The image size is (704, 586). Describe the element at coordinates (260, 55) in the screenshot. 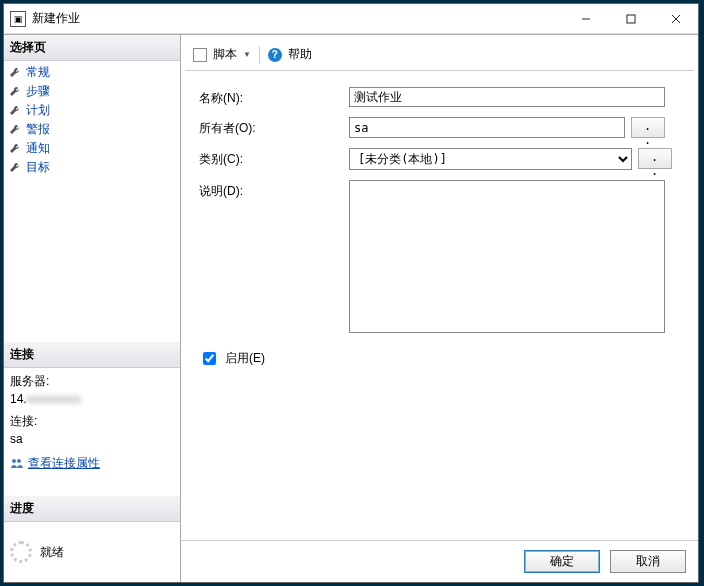

I see `separator` at that location.